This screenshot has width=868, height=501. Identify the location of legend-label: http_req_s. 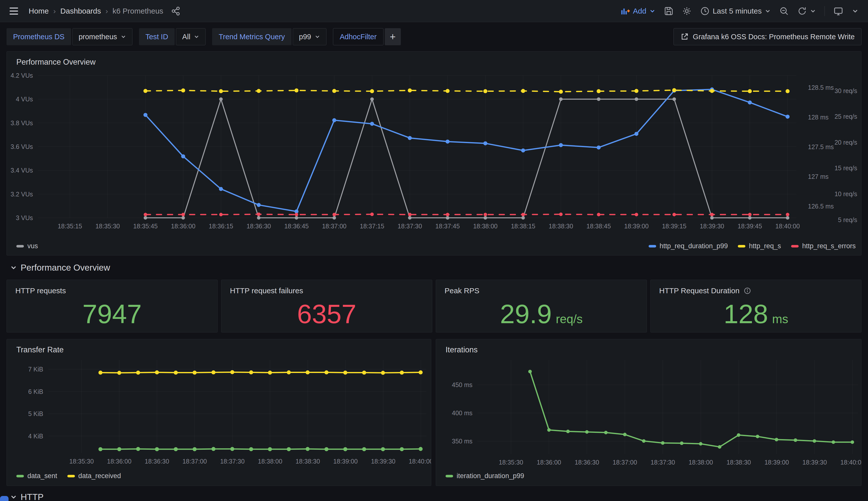
(765, 246).